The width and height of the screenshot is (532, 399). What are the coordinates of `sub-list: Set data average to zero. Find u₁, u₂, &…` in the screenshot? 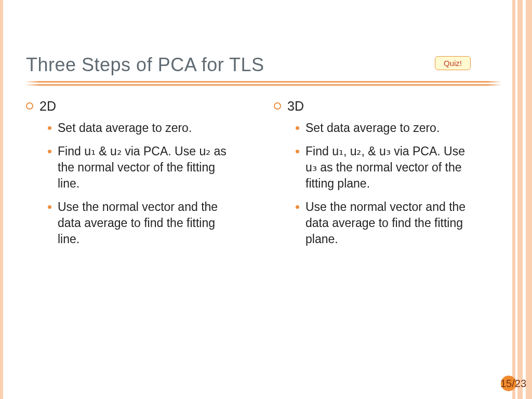 It's located at (398, 184).